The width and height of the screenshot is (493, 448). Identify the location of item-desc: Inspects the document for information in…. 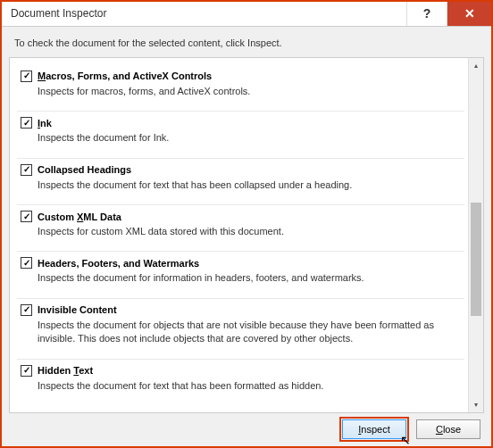
(249, 278).